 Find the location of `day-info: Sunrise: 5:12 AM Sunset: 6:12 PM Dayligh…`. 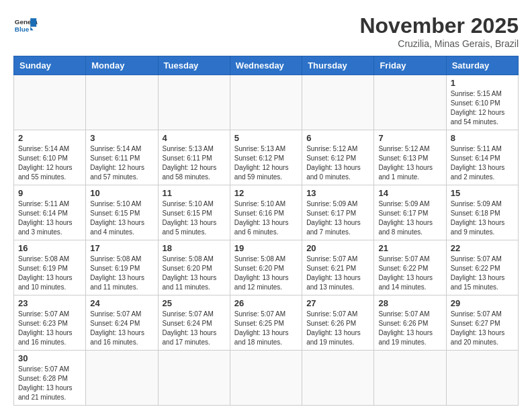

day-info: Sunrise: 5:12 AM Sunset: 6:12 PM Dayligh… is located at coordinates (338, 163).